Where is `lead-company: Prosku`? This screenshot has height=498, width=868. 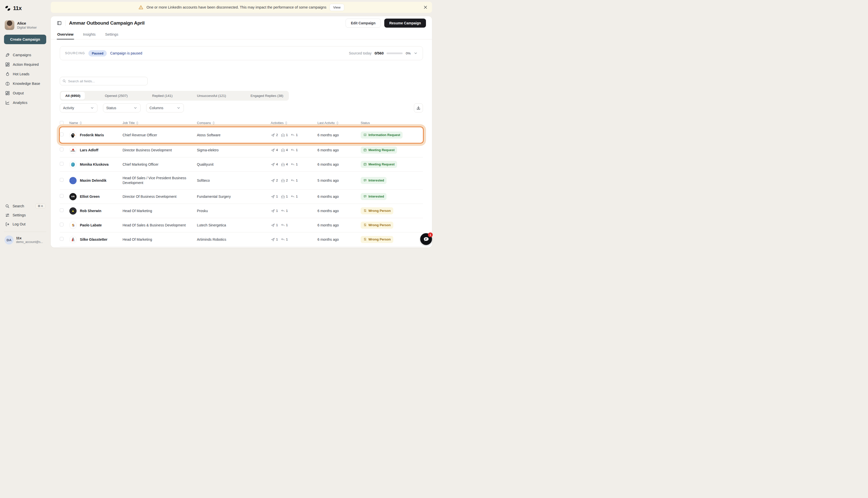 lead-company: Prosku is located at coordinates (234, 211).